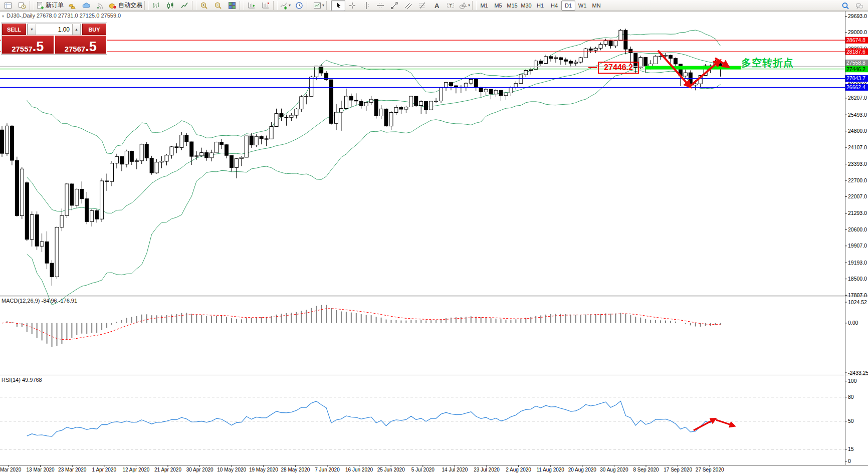  Describe the element at coordinates (582, 6) in the screenshot. I see `timeframe-button-w1: W1` at that location.